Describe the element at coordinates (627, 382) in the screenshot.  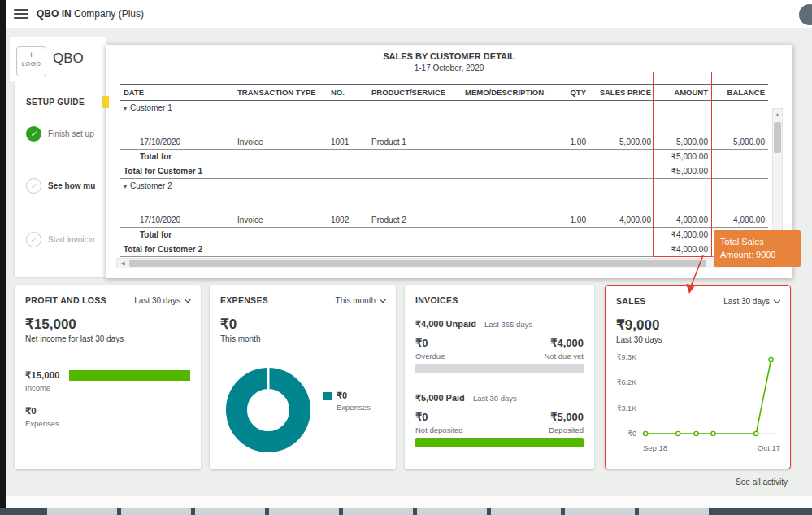
I see `y-tick-label: ₹6.2K` at that location.